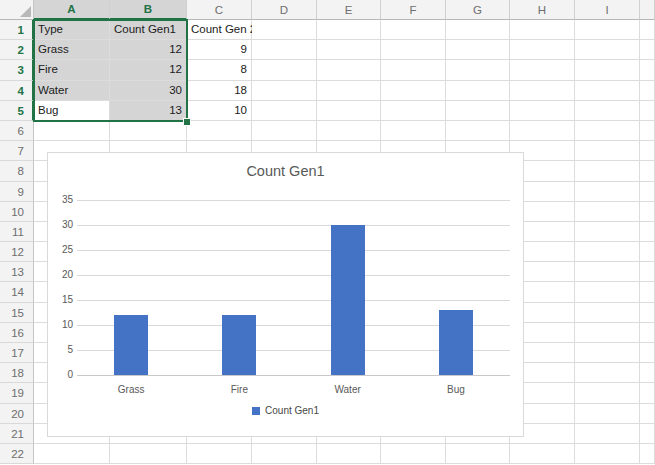  Describe the element at coordinates (608, 373) in the screenshot. I see `cell-I18` at that location.